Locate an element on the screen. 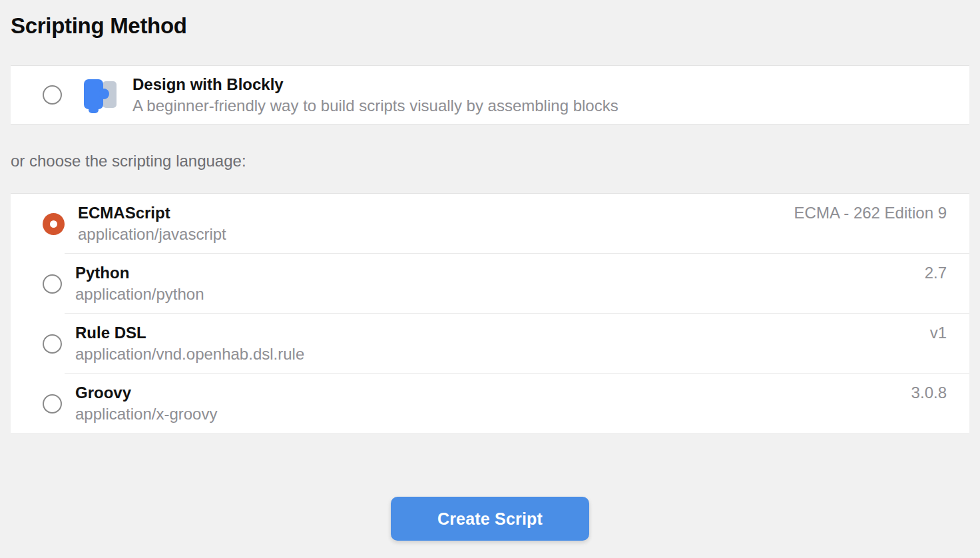 This screenshot has height=558, width=980. language-version: 3.0.8 is located at coordinates (929, 393).